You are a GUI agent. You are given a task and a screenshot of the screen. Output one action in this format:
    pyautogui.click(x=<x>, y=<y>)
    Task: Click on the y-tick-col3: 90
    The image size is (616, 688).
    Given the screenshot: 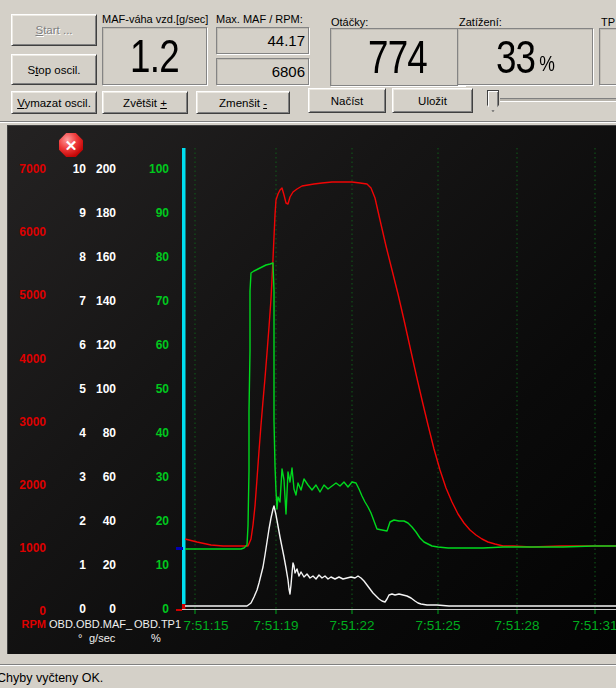 What is the action you would take?
    pyautogui.click(x=88, y=213)
    